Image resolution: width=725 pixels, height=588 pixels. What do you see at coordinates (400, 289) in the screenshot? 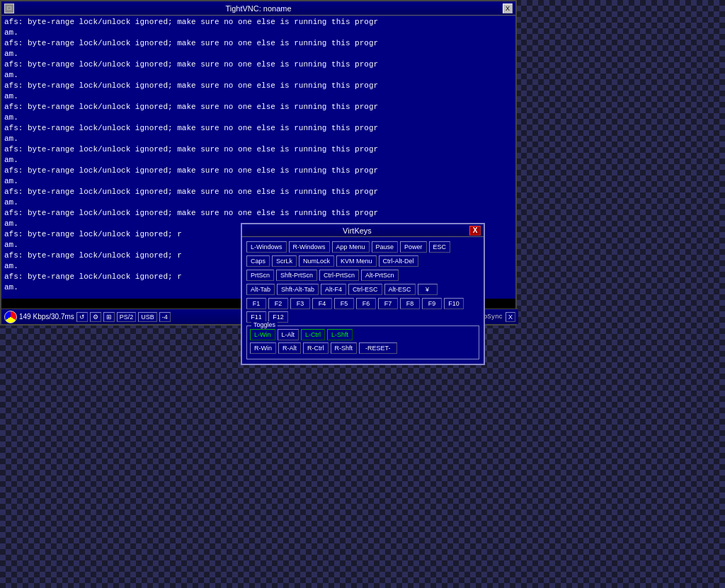
I see `key-alt-esc: Alt-ESC` at bounding box center [400, 289].